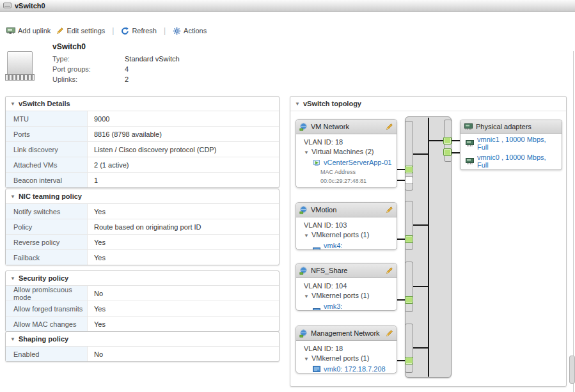 The width and height of the screenshot is (575, 392). What do you see at coordinates (142, 165) in the screenshot?
I see `table-row: Attached VMs2 (1 active)` at bounding box center [142, 165].